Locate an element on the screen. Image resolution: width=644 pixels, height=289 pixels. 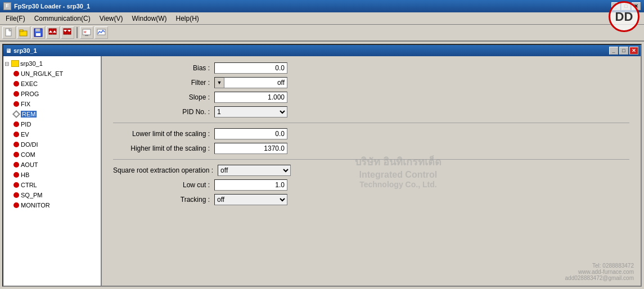
bottom-watermark: Tel: 0288883472 www.add-furnace.com add0… is located at coordinates (600, 272).